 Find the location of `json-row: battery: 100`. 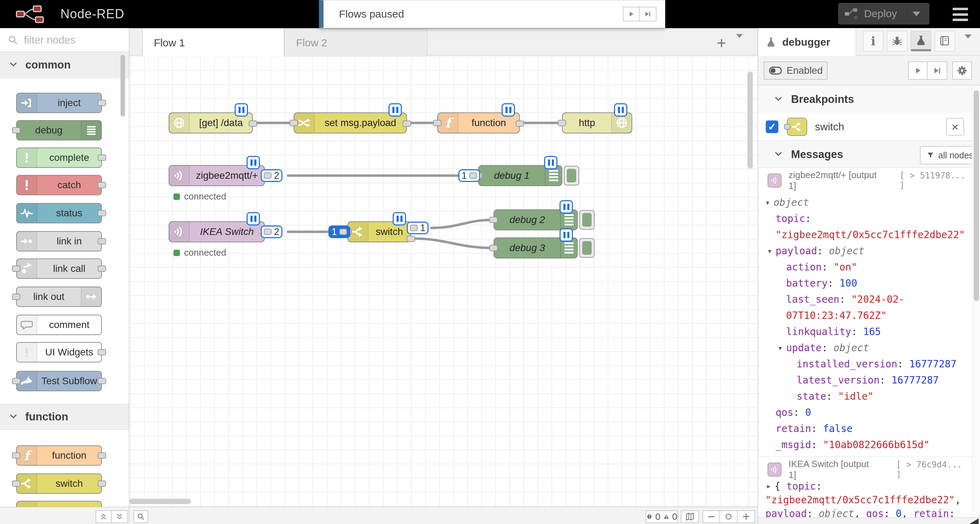

json-row: battery: 100 is located at coordinates (865, 284).